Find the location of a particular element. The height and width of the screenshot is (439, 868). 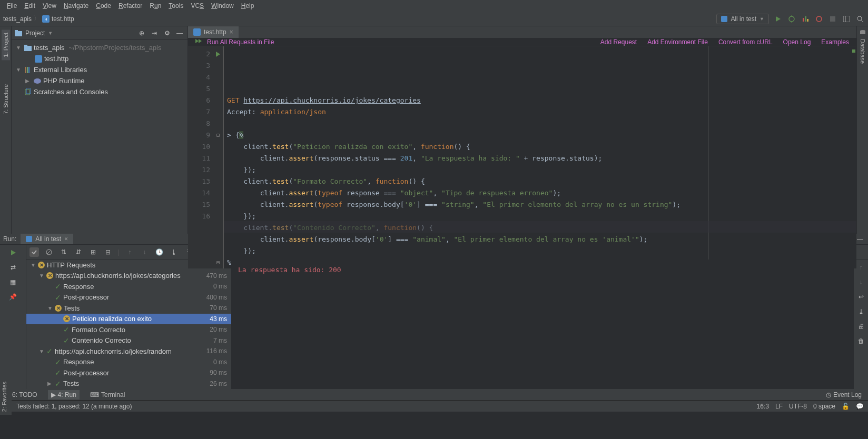

scroll-icon: ⤓ is located at coordinates (861, 312).